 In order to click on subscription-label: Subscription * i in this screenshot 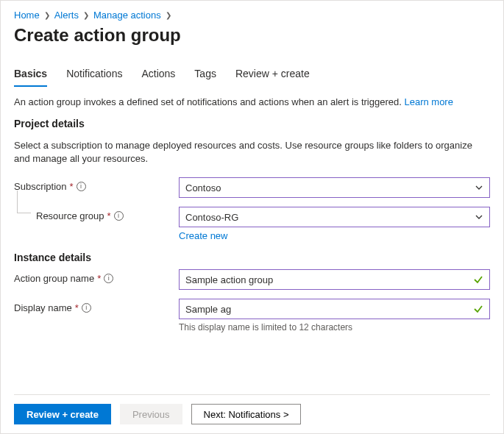, I will do `click(96, 185)`.